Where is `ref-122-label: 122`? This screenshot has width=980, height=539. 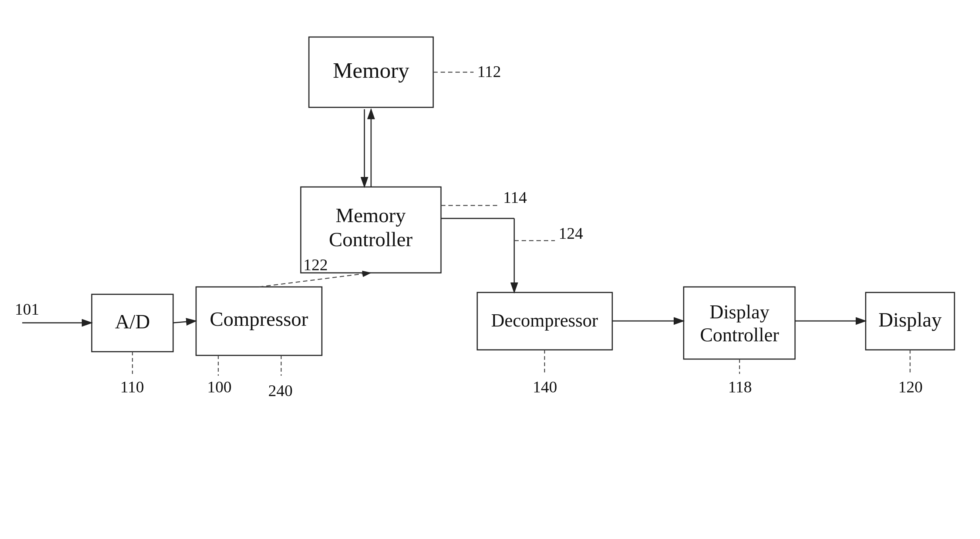 ref-122-label: 122 is located at coordinates (316, 265).